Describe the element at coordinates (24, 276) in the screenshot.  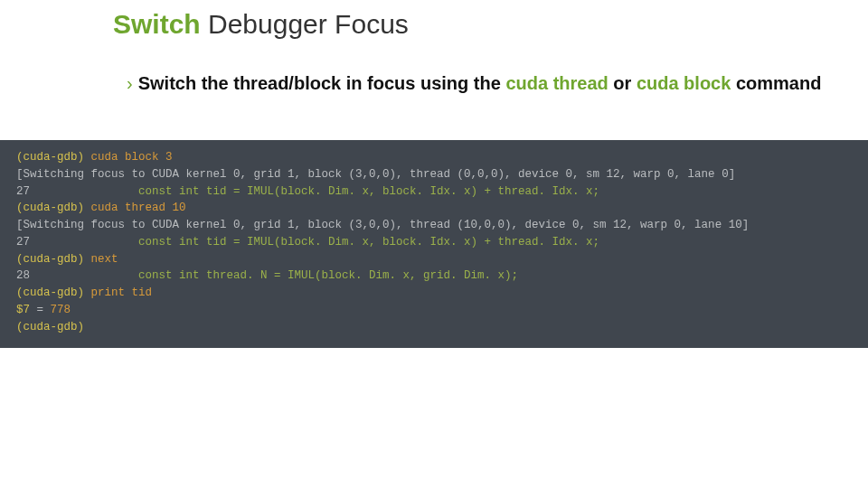
I see `line-number: 28` at that location.